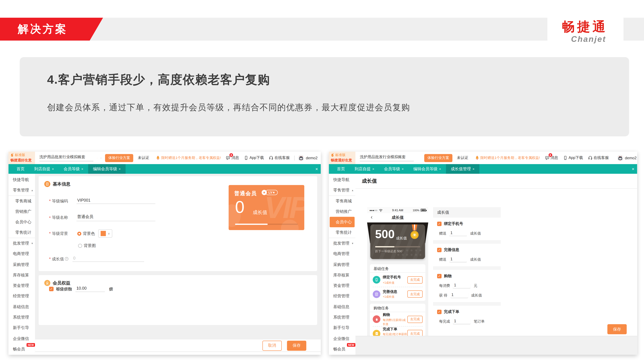  I want to click on radio-bg-image, so click(80, 246).